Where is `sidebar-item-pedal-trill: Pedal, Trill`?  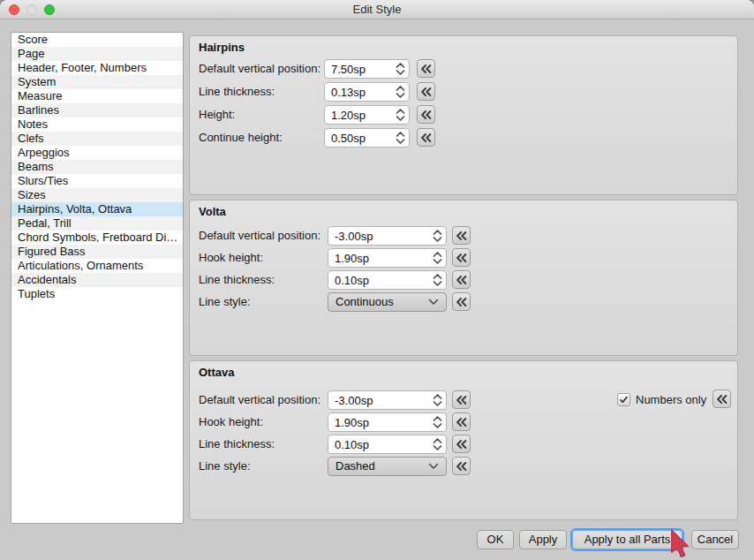
sidebar-item-pedal-trill: Pedal, Trill is located at coordinates (97, 223).